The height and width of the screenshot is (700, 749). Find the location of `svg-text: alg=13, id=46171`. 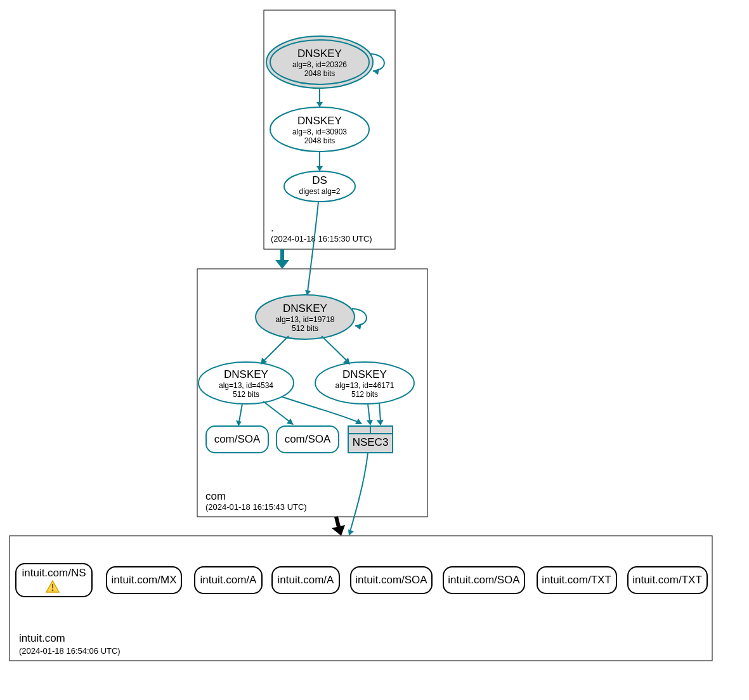

svg-text: alg=13, id=46171 is located at coordinates (365, 386).